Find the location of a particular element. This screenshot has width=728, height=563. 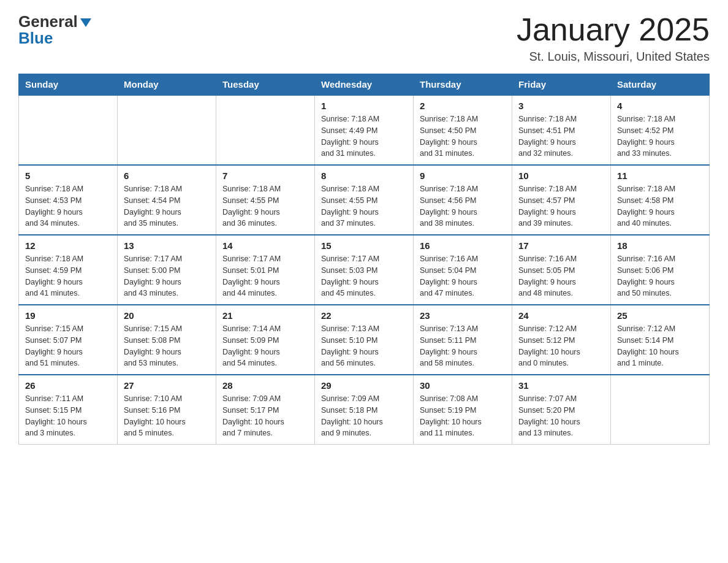

day-info: Sunrise: 7:18 AM Sunset: 4:54 PM Dayligh… is located at coordinates (167, 206).